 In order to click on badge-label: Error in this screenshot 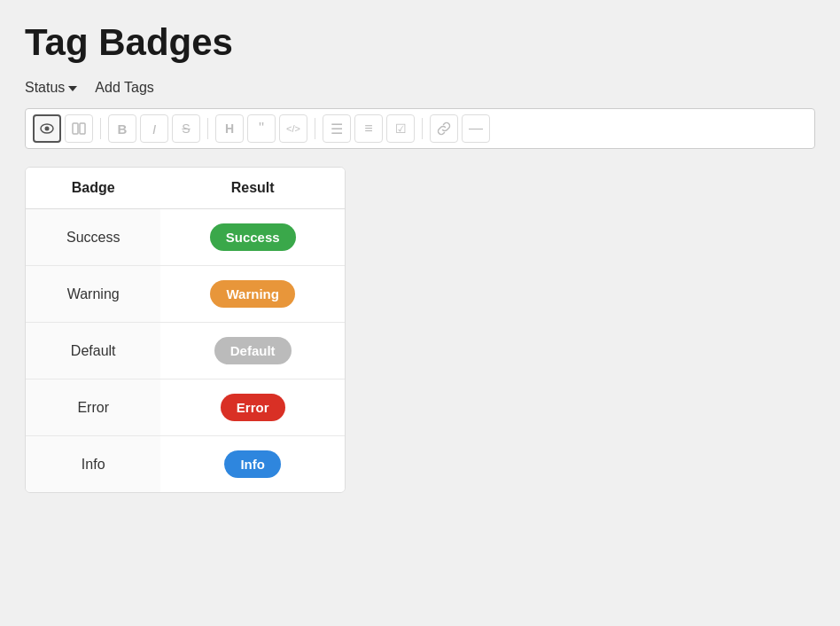, I will do `click(93, 408)`.